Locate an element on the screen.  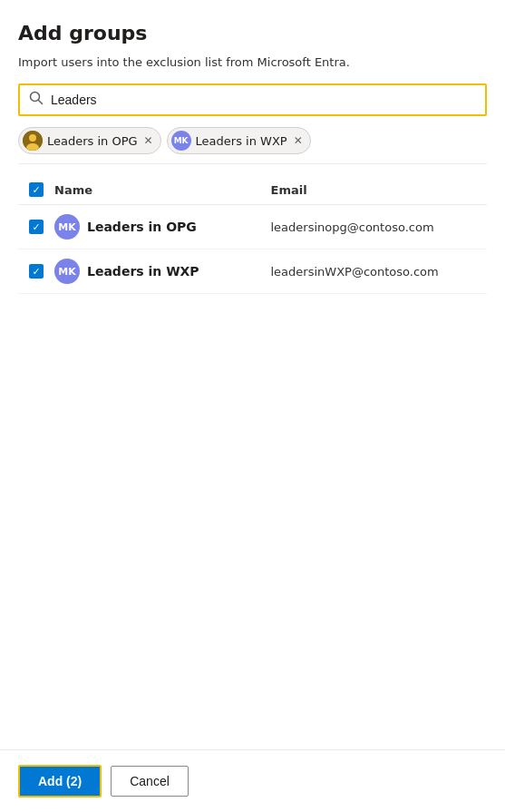
cancel-button: Cancel is located at coordinates (150, 781).